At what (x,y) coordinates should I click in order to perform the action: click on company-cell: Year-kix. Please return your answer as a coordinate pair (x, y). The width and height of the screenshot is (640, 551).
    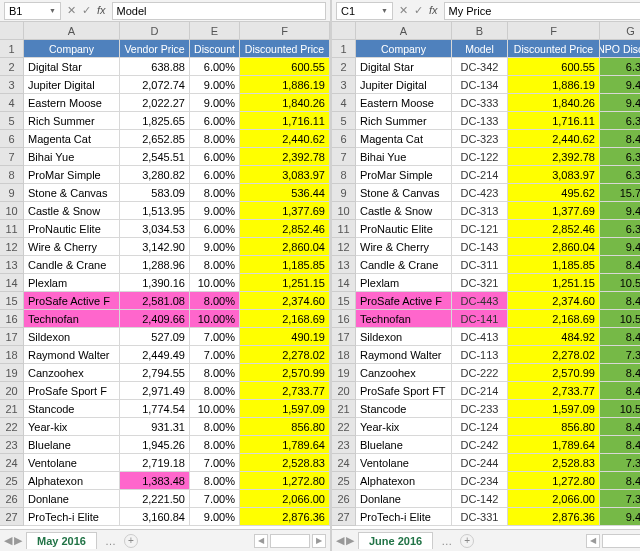
    Looking at the image, I should click on (72, 427).